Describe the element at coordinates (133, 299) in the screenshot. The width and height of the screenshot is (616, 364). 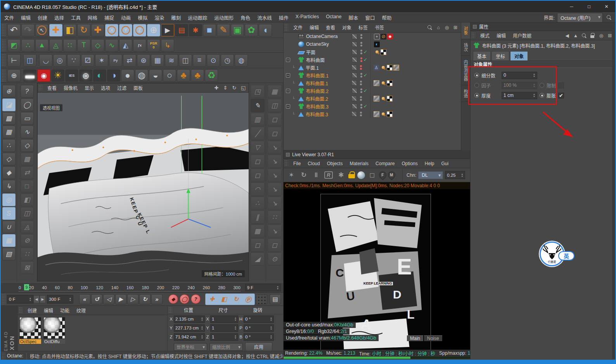
I see `next-key-icon: ▷` at that location.